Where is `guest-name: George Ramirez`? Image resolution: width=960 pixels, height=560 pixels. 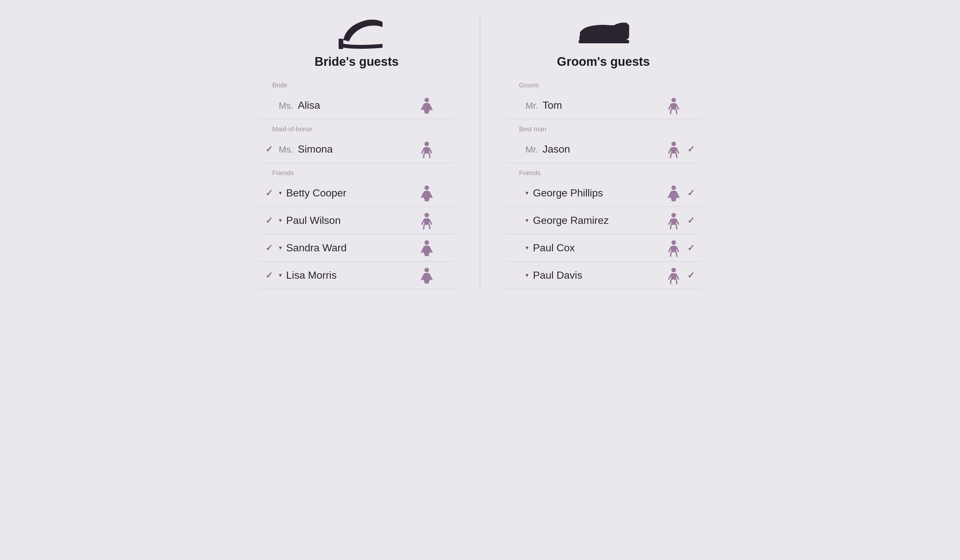
guest-name: George Ramirez is located at coordinates (600, 220).